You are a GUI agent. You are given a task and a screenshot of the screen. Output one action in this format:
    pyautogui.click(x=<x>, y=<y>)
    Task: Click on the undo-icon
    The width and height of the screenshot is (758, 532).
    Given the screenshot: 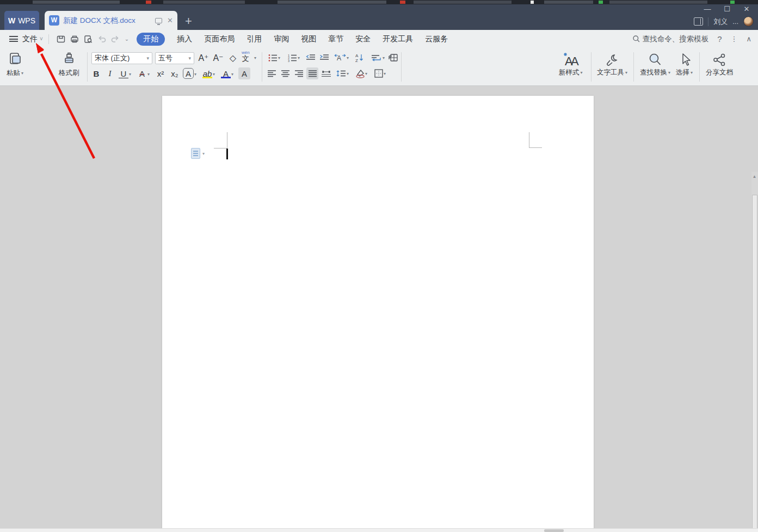 What is the action you would take?
    pyautogui.click(x=102, y=39)
    